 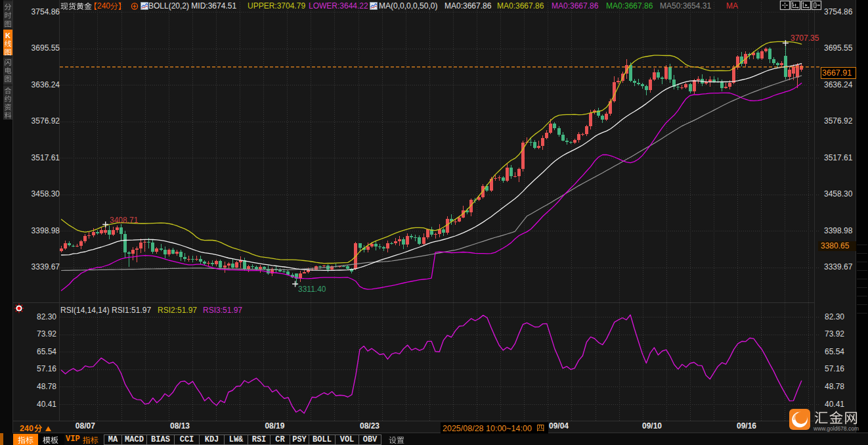 What do you see at coordinates (8, 35) in the screenshot?
I see `svg-text: K` at bounding box center [8, 35].